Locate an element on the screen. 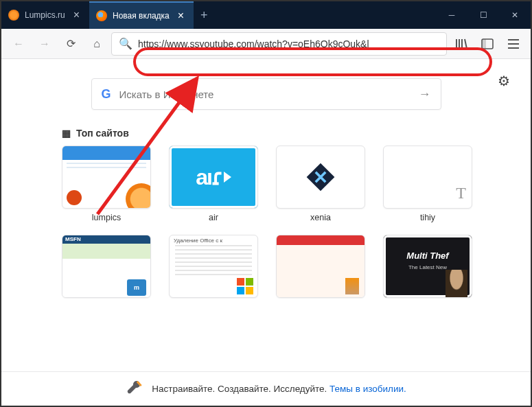  gear-icon: ⚙ is located at coordinates (504, 81).